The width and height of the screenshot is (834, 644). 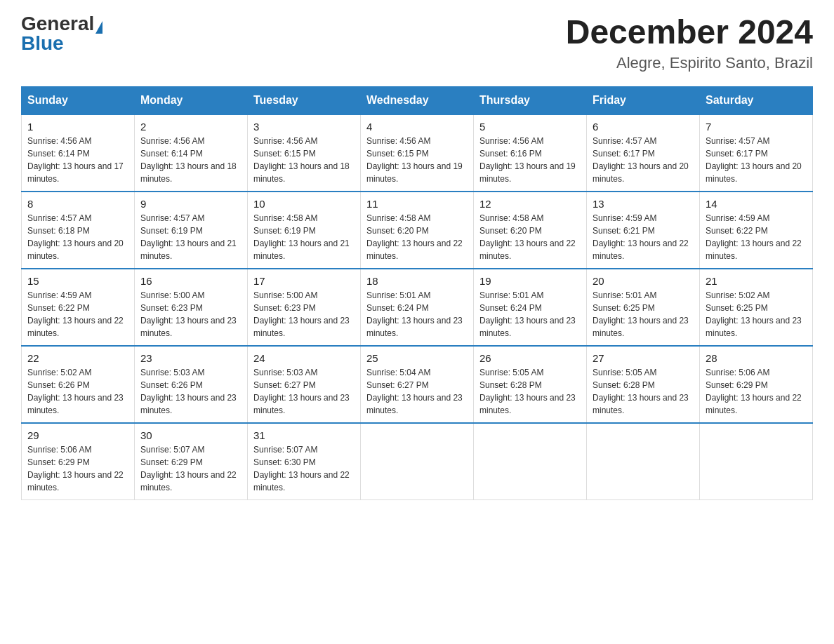 I want to click on logo-top-line: General, so click(x=62, y=24).